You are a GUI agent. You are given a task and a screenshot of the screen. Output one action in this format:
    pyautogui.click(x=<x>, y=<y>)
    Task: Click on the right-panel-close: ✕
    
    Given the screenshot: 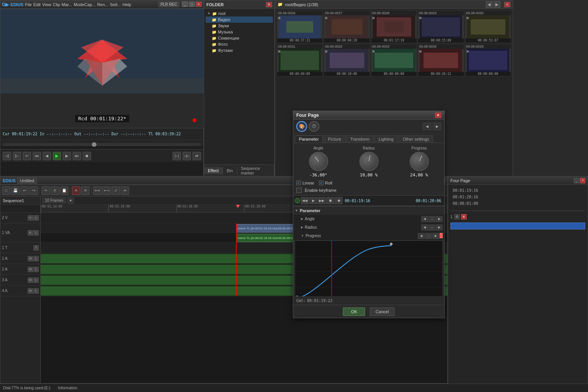 What is the action you would take?
    pyautogui.click(x=583, y=181)
    